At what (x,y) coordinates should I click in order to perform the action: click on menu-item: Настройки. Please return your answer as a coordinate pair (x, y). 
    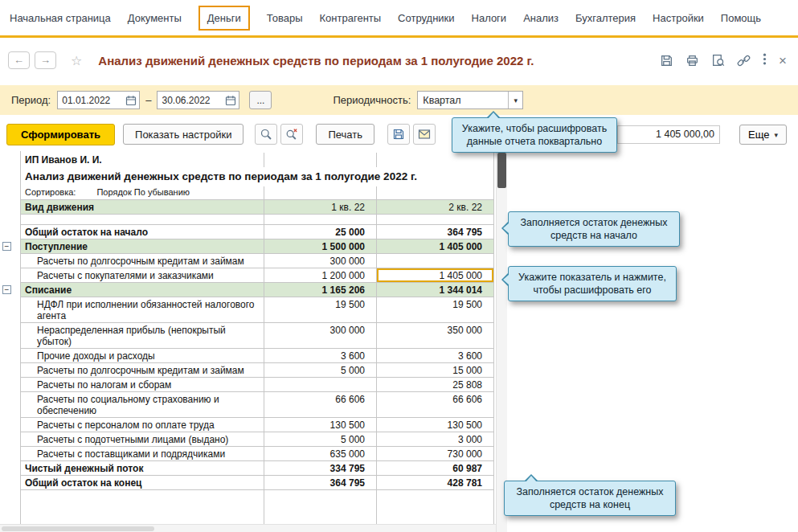
    Looking at the image, I should click on (678, 18).